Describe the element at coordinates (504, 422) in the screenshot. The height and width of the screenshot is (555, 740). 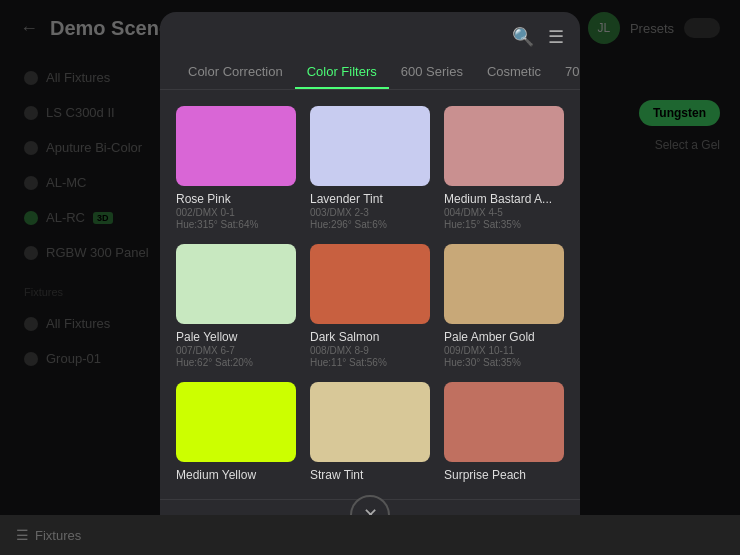
I see `color-swatch-peach` at that location.